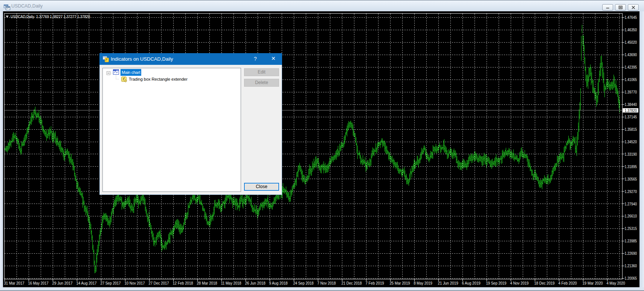 The image size is (644, 291). I want to click on svg-text: 1.37820, so click(631, 110).